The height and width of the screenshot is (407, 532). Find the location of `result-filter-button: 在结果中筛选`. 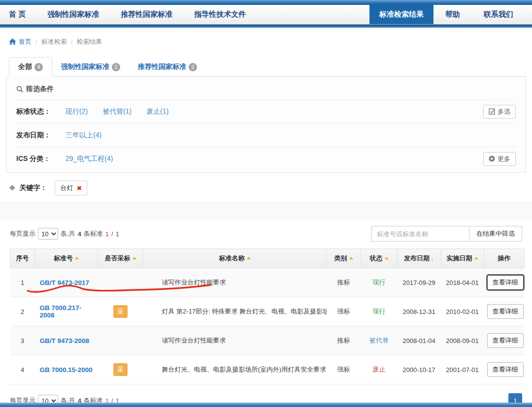

result-filter-button: 在结果中筛选 is located at coordinates (496, 234).